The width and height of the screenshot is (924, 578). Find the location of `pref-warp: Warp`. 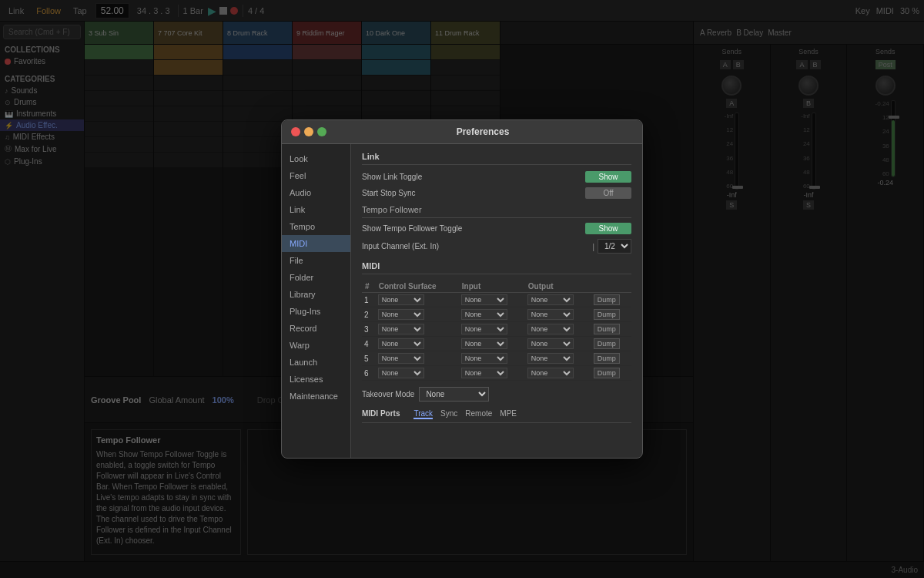

pref-warp: Warp is located at coordinates (316, 345).